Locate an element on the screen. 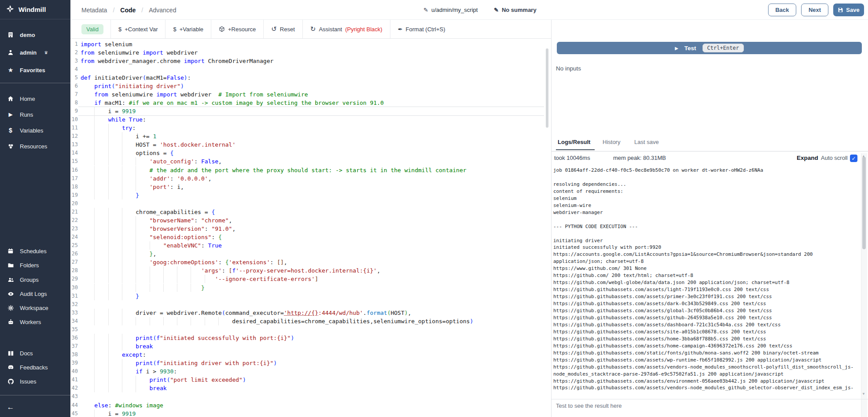  sidebar-item-docs: Docs is located at coordinates (35, 353).